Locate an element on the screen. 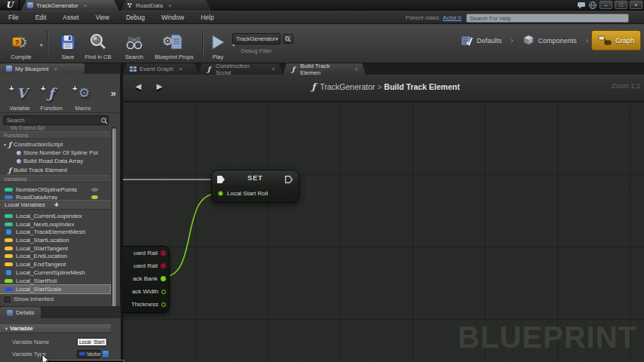 The width and height of the screenshot is (644, 362). blueprint-search-input is located at coordinates (56, 121).